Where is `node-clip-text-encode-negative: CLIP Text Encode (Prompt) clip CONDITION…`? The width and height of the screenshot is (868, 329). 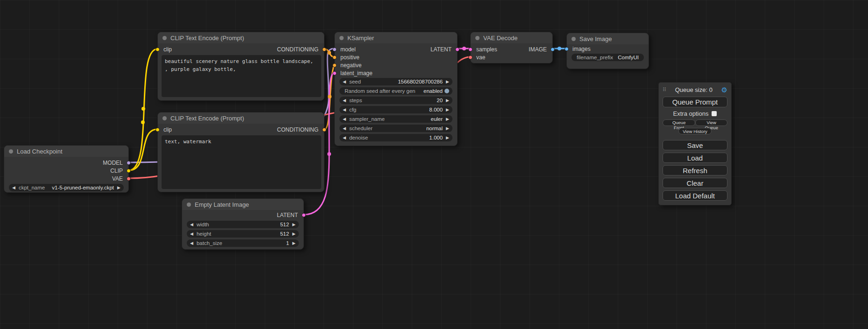
node-clip-text-encode-negative: CLIP Text Encode (Prompt) clip CONDITION… is located at coordinates (241, 152).